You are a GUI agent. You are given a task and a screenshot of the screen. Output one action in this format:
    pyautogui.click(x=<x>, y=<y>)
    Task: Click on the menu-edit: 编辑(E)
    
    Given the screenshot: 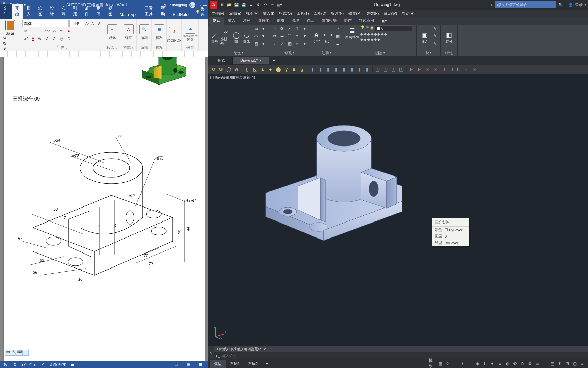 What is the action you would take?
    pyautogui.click(x=235, y=14)
    